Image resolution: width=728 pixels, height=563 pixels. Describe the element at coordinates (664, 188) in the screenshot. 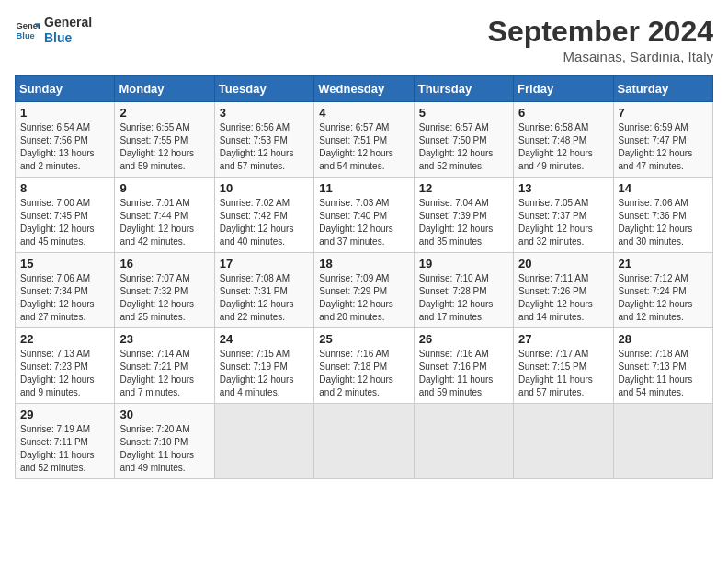

I see `day-number: 14` at that location.